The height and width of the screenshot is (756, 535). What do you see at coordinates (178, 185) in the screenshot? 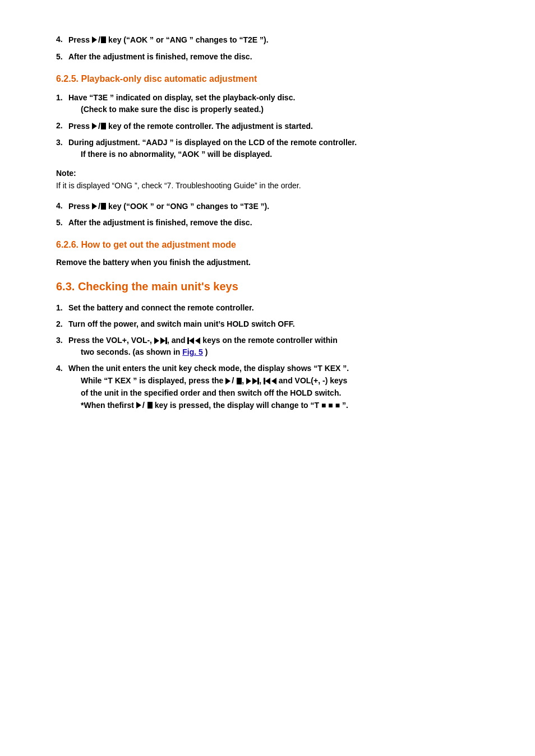
I see `note-text: If it is displayed “ONG ”, check “7. Tro…` at bounding box center [178, 185].